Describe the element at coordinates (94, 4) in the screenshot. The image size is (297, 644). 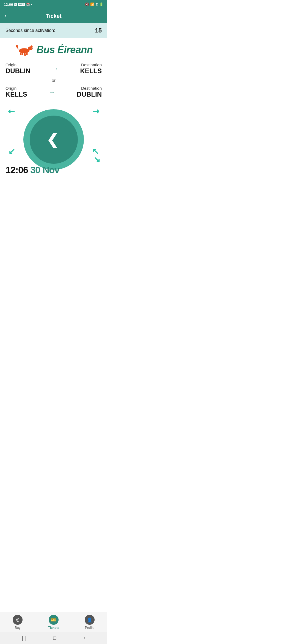
I see `status-right: 🔇 📶 ⊘ 🔋` at that location.